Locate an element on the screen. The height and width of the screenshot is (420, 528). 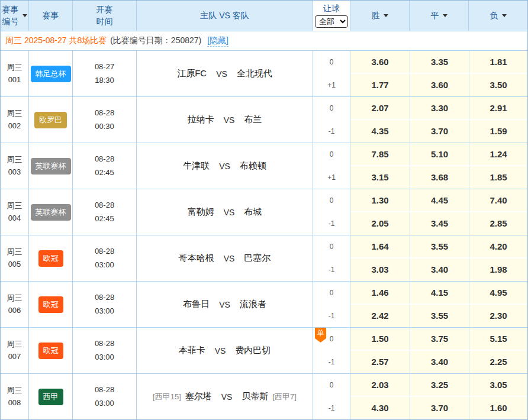
odds-line: 1.50 3.75 5.15 is located at coordinates (439, 340).